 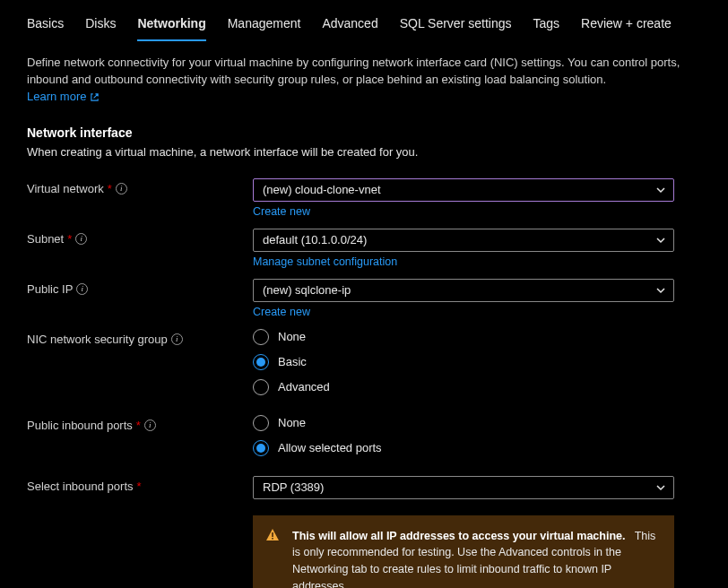 I want to click on label-text: Public IP, so click(x=50, y=289).